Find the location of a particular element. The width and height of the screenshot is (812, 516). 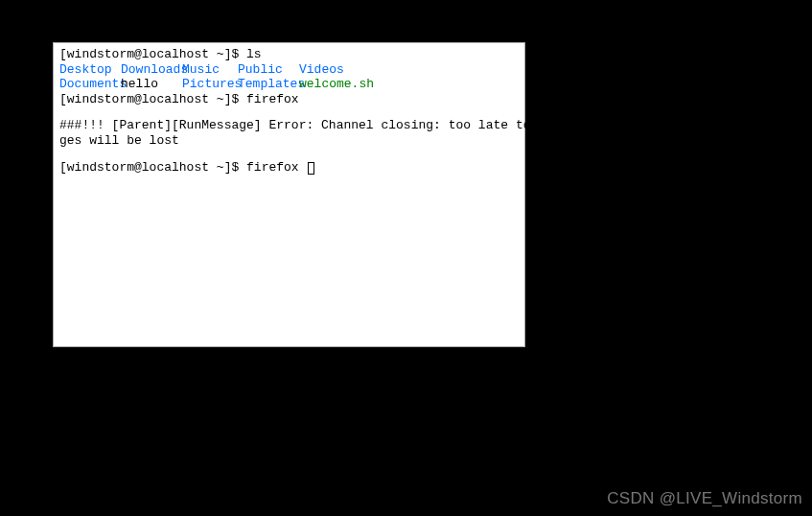

ls-item: Downloads is located at coordinates (151, 70).